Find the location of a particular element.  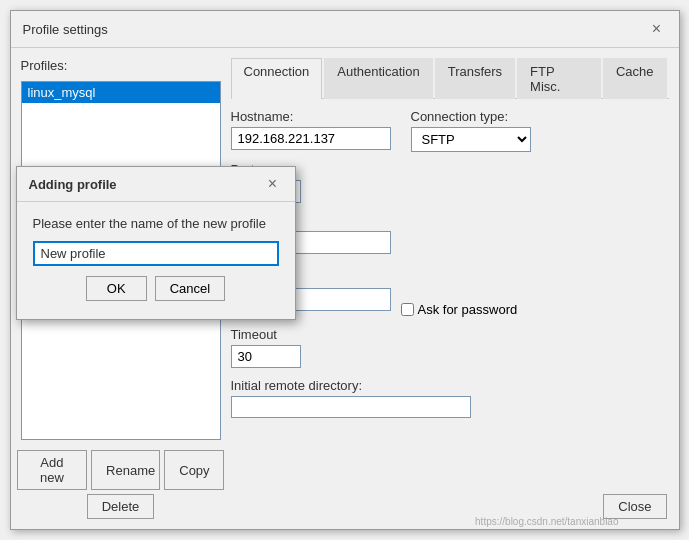

timeout-group: Timeout is located at coordinates (266, 348).